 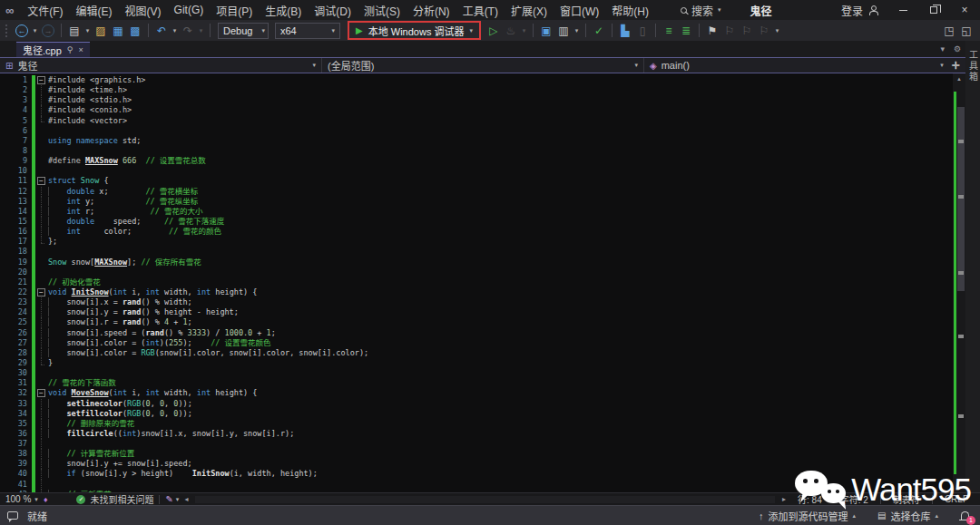 What do you see at coordinates (308, 31) in the screenshot?
I see `solution-platform-combo: x64 ▾` at bounding box center [308, 31].